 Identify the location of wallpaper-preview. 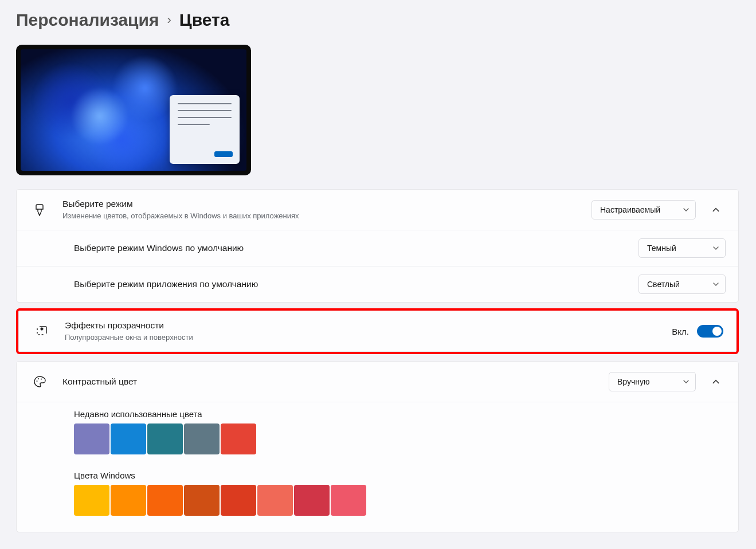
(134, 110).